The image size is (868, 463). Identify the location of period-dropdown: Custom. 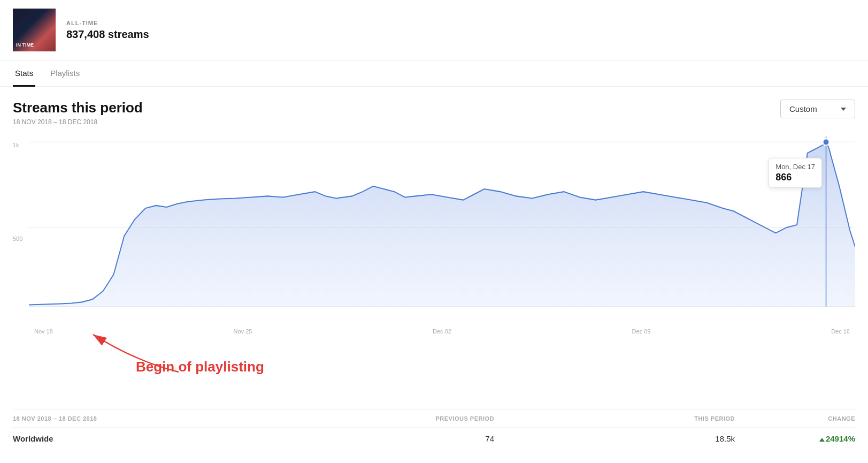
(818, 109).